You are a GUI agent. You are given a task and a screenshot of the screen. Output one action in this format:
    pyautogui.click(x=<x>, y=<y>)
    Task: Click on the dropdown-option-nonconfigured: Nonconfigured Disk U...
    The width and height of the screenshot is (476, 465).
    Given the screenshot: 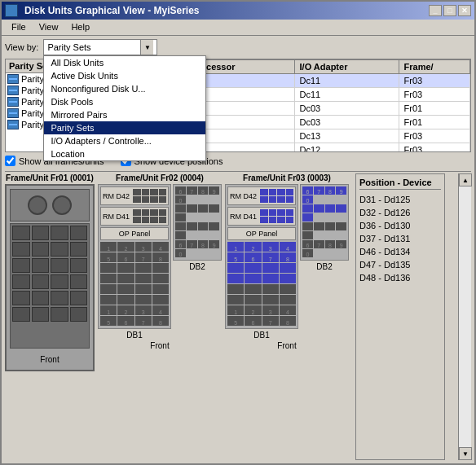 What is the action you would take?
    pyautogui.click(x=125, y=89)
    